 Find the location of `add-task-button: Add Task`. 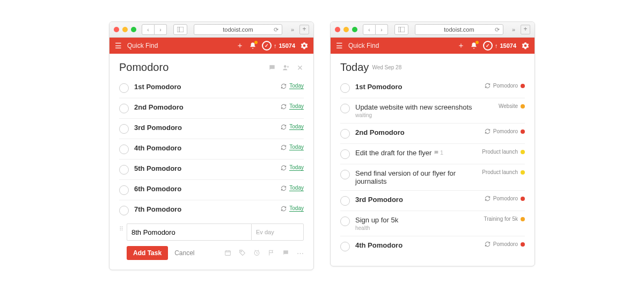

add-task-button: Add Task is located at coordinates (147, 253).